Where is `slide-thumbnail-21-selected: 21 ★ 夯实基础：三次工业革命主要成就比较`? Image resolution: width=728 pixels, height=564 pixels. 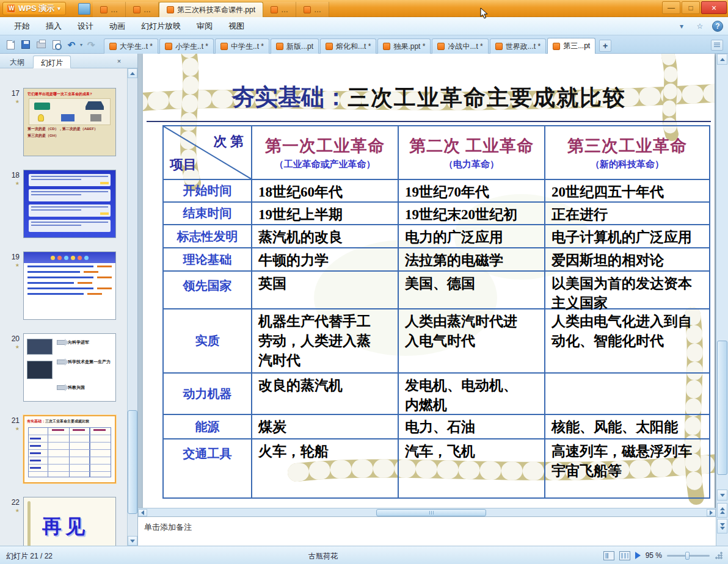 slide-thumbnail-21-selected: 21 ★ 夯实基础：三次工业革命主要成就比较 is located at coordinates (64, 454).